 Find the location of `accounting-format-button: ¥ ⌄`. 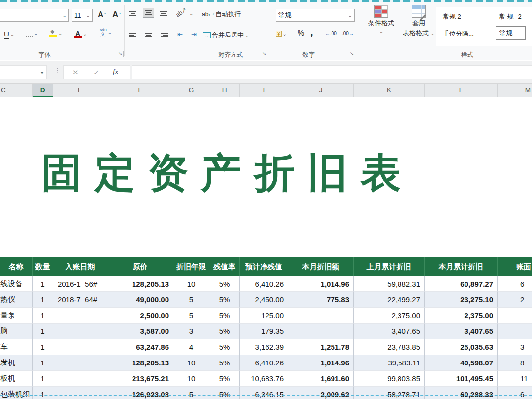

accounting-format-button: ¥ ⌄ is located at coordinates (281, 34).